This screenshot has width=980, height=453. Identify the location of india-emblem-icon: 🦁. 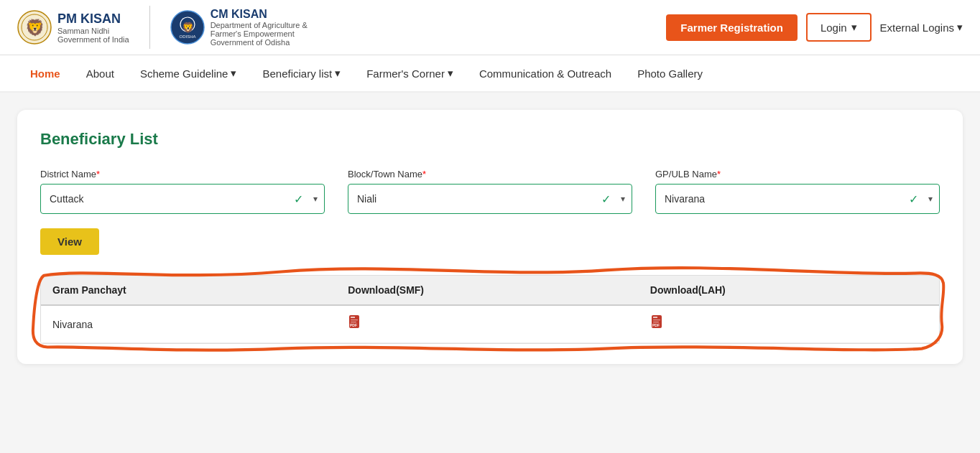
(34, 27).